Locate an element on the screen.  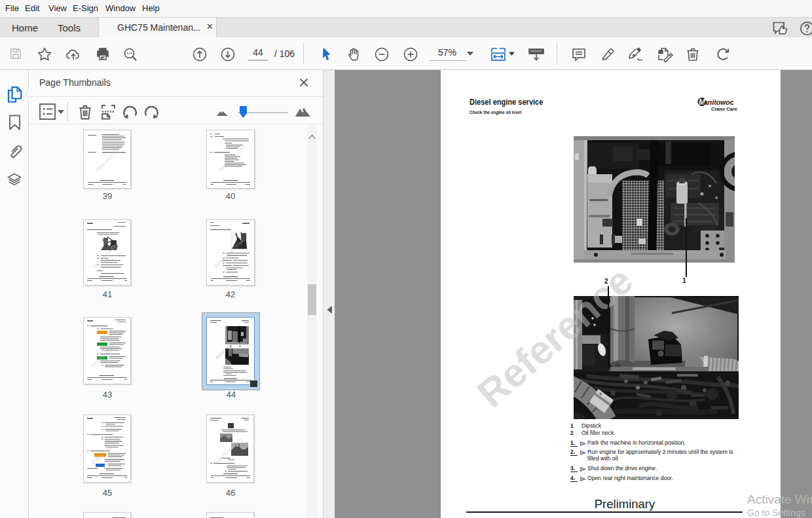
svg-text: anitowoc is located at coordinates (719, 102).